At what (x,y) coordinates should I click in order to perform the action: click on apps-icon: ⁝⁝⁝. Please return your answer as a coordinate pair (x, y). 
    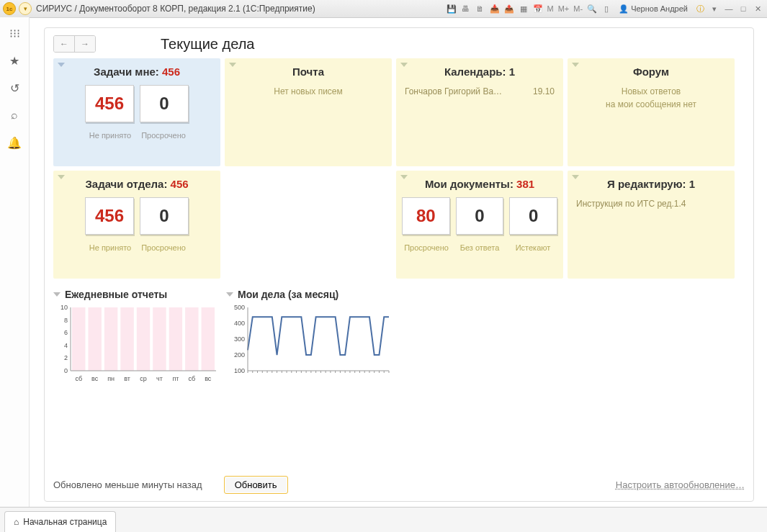
    Looking at the image, I should click on (14, 33).